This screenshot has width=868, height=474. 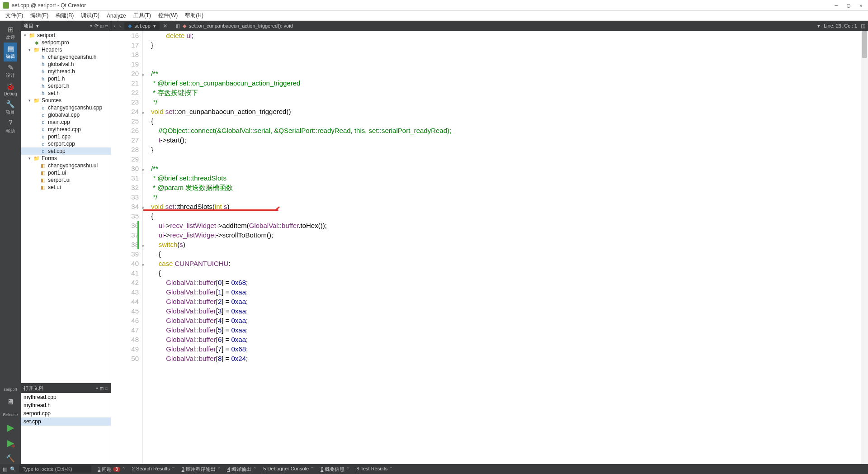 What do you see at coordinates (509, 73) in the screenshot?
I see `code-line-20: /**` at bounding box center [509, 73].